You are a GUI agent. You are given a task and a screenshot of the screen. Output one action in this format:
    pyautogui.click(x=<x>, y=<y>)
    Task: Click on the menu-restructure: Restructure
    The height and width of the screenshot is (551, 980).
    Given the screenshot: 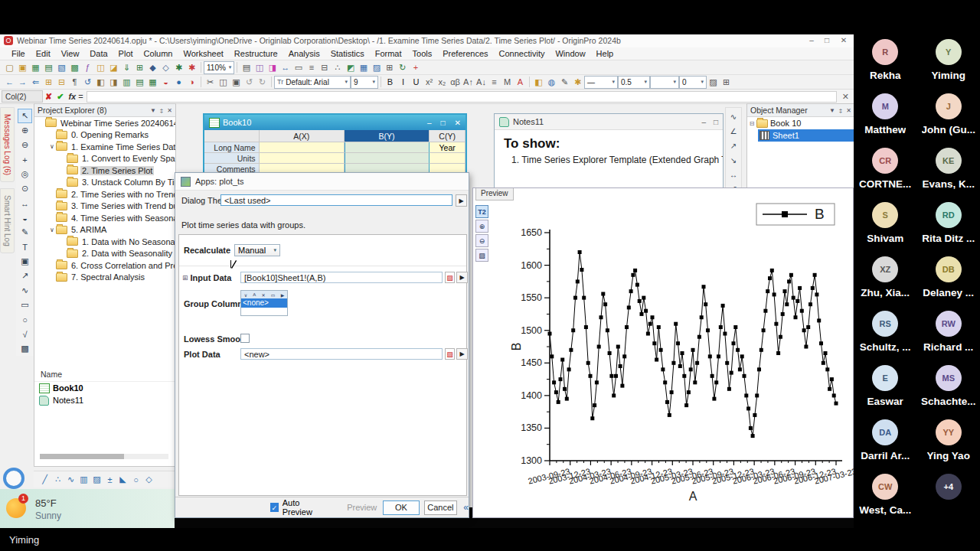 What is the action you would take?
    pyautogui.click(x=256, y=54)
    